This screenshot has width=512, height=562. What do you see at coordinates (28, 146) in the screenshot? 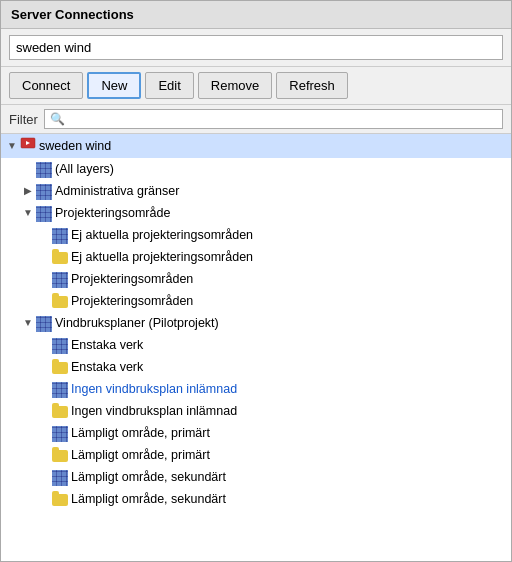
I see `server-icon` at bounding box center [28, 146].